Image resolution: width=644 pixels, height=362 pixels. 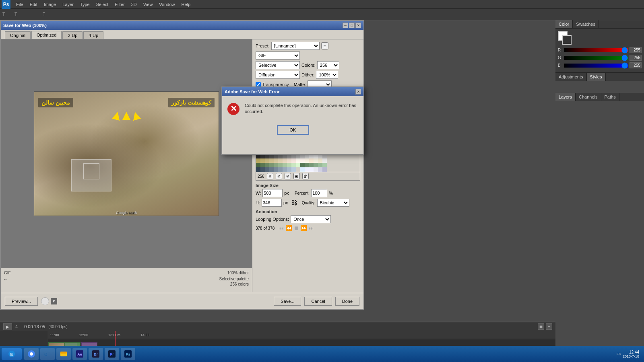 I want to click on quality-select: Bicubic, so click(x=333, y=203).